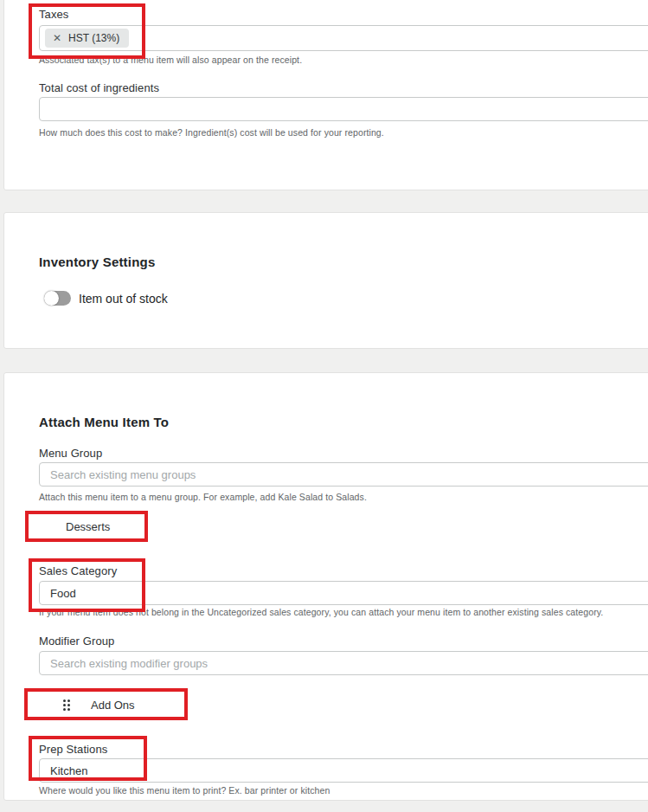 The height and width of the screenshot is (812, 648). What do you see at coordinates (71, 454) in the screenshot?
I see `menu-group-label: Menu Group` at bounding box center [71, 454].